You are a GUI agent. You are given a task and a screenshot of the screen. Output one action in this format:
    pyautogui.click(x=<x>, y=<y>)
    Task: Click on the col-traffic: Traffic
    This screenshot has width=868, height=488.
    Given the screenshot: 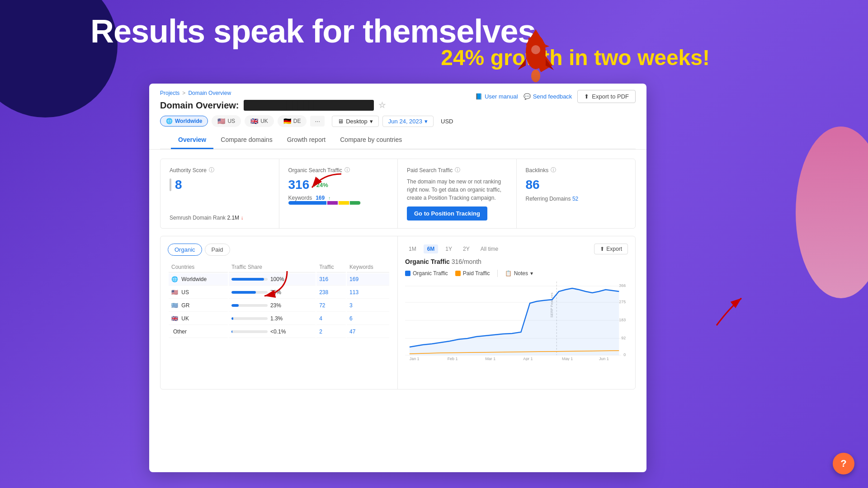 What is the action you would take?
    pyautogui.click(x=331, y=267)
    